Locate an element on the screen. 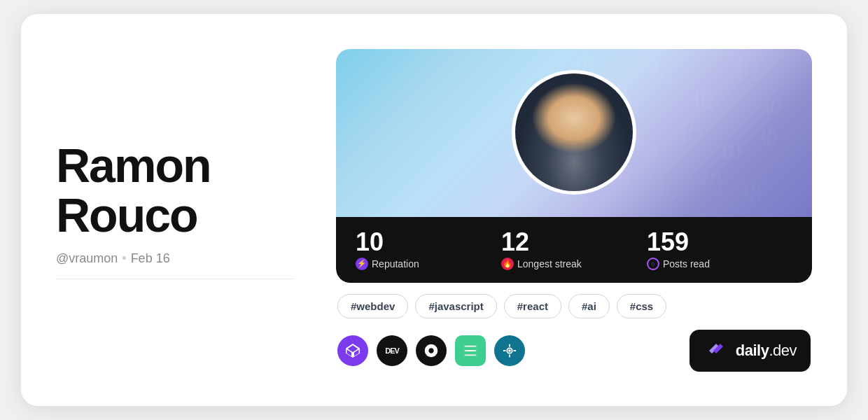 The height and width of the screenshot is (420, 868). social-icon-note is located at coordinates (470, 351).